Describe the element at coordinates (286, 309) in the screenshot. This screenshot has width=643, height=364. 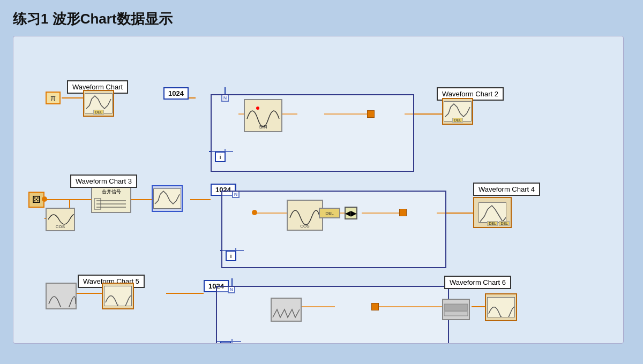
I see `gray-wave-inner` at that location.